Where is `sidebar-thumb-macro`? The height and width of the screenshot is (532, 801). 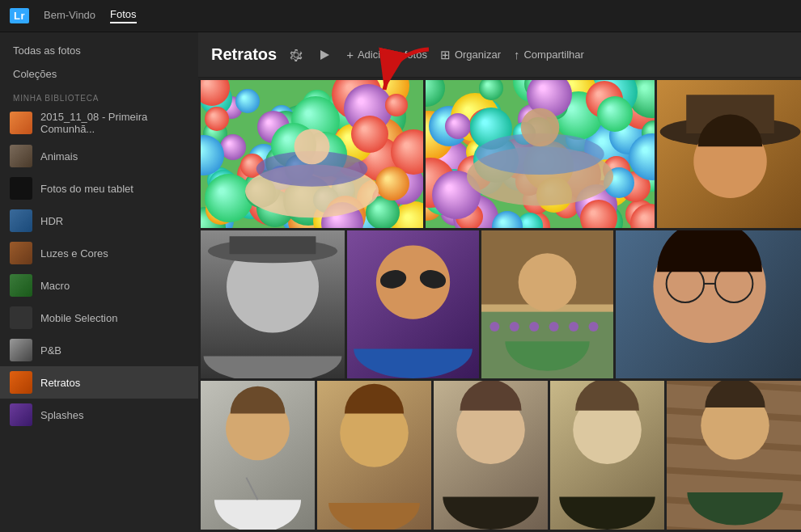
sidebar-thumb-macro is located at coordinates (21, 285).